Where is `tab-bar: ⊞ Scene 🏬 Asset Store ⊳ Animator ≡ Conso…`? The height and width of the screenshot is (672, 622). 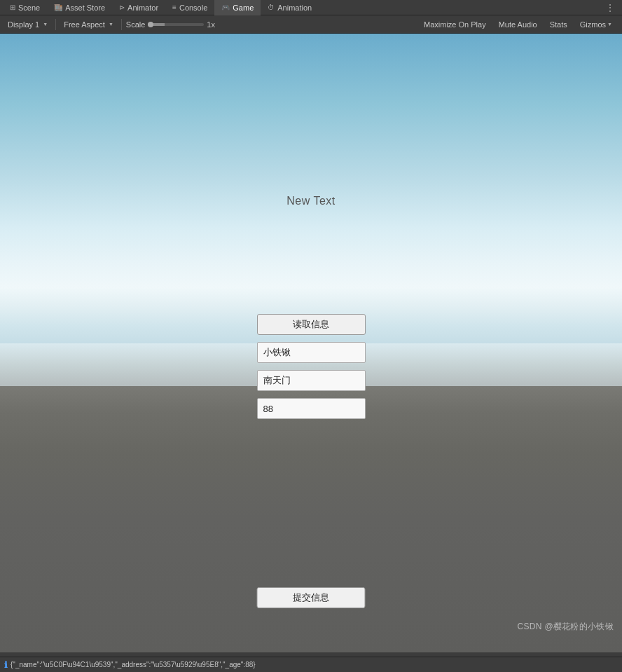 tab-bar: ⊞ Scene 🏬 Asset Store ⊳ Animator ≡ Conso… is located at coordinates (311, 8).